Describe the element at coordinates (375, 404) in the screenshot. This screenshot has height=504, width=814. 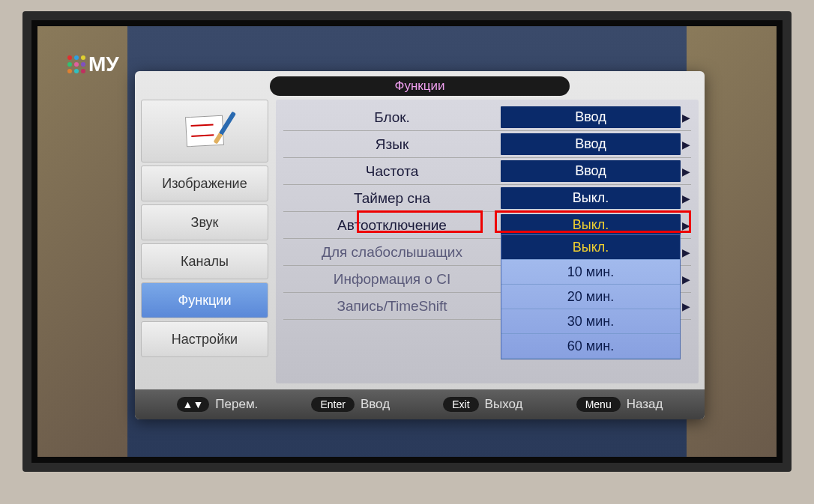
I see `footer-label: Ввод` at that location.